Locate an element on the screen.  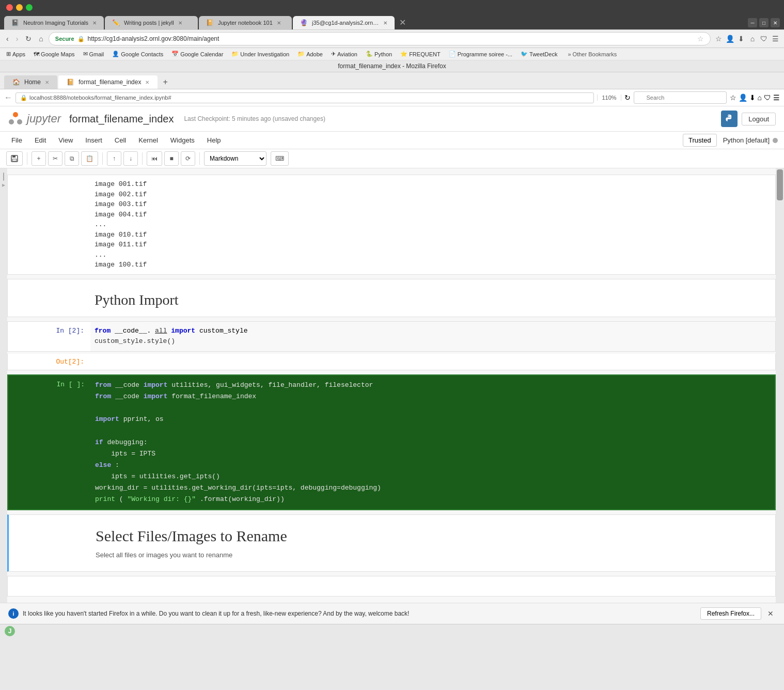
back-button: ‹ is located at coordinates (7, 39).